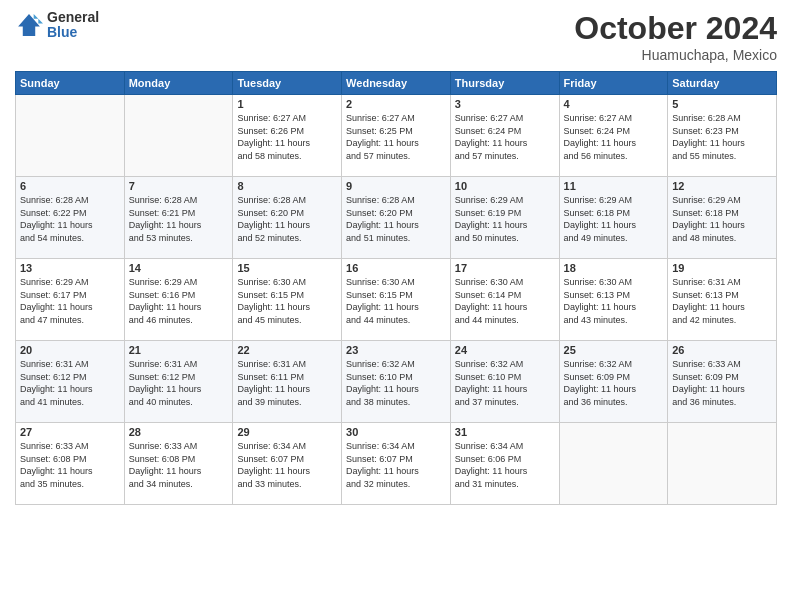 This screenshot has width=792, height=612. Describe the element at coordinates (287, 383) in the screenshot. I see `day-info: Sunrise: 6:31 AM Sunset: 6:11 PM Dayligh…` at that location.